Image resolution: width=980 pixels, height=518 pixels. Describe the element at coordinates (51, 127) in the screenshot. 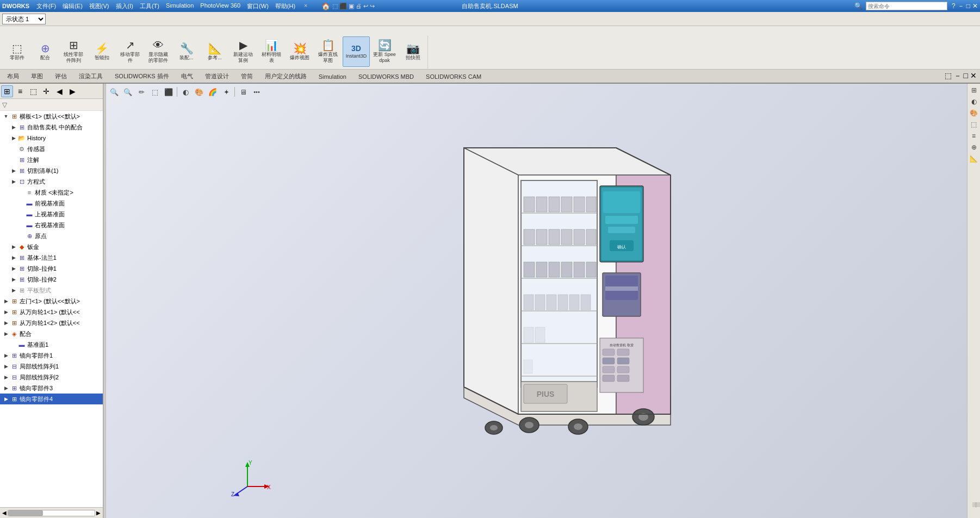

I see `tree-item-mates: ▶ ⊞ 自助售卖机 中的配合` at that location.